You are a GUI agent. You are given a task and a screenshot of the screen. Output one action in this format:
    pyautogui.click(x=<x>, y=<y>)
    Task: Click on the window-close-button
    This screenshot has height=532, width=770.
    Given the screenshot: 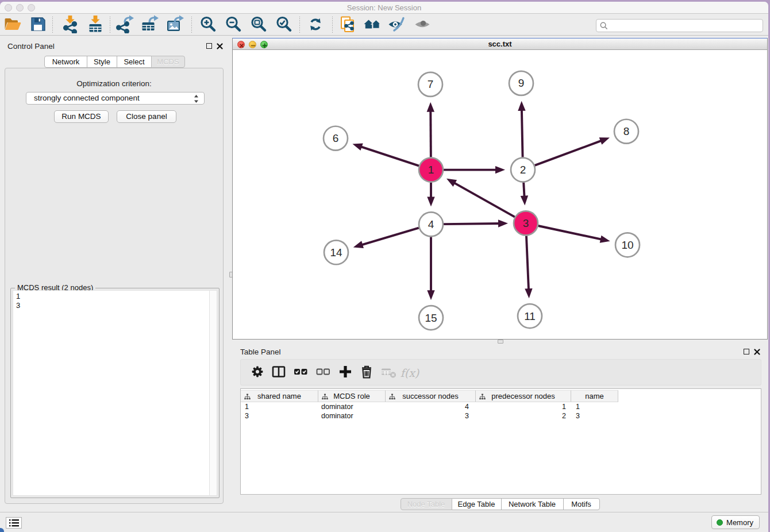 What is the action you would take?
    pyautogui.click(x=8, y=8)
    